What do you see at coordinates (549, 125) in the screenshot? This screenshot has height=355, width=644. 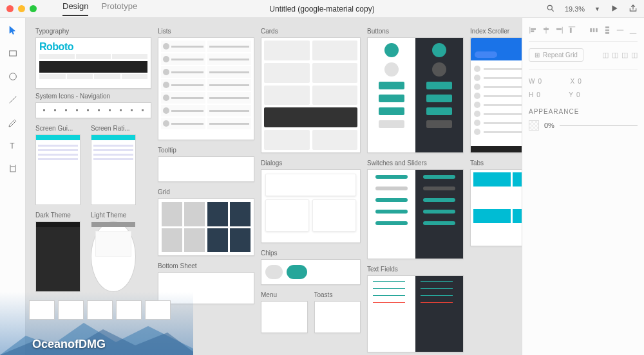 I see `opacity-value: 0%` at bounding box center [549, 125].